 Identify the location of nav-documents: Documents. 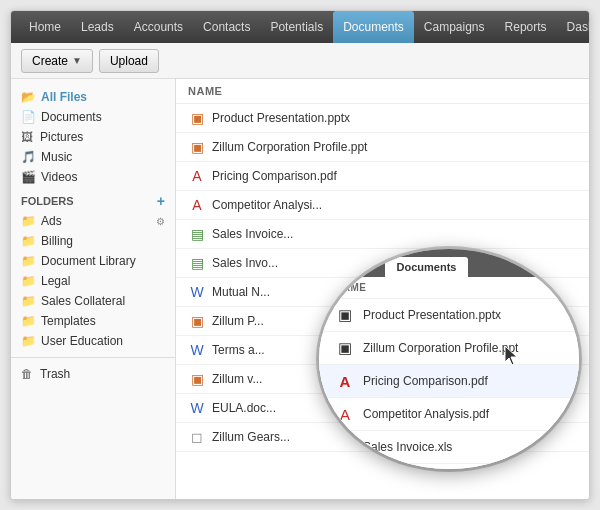
(374, 27).